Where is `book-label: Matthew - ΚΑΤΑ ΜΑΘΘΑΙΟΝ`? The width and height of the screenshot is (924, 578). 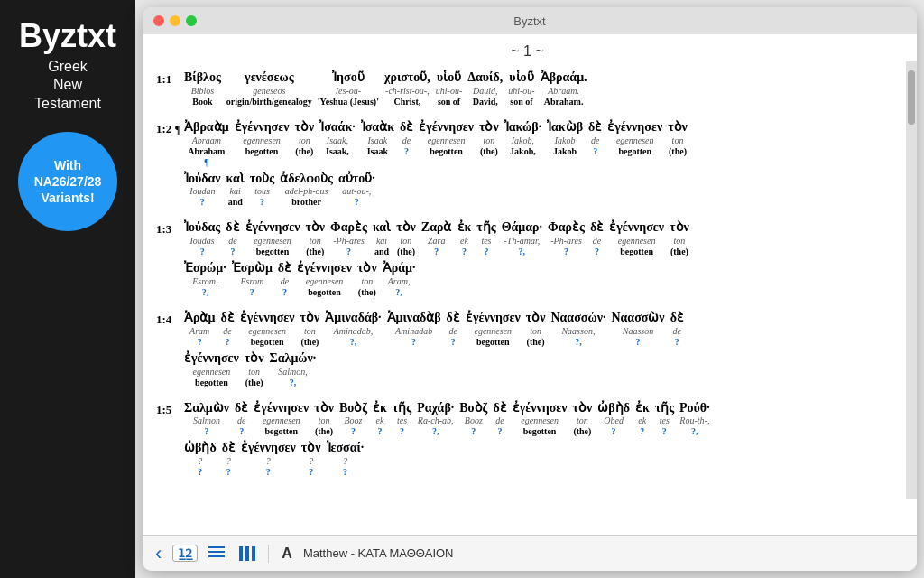 book-label: Matthew - ΚΑΤΑ ΜΑΘΘΑΙΟΝ is located at coordinates (379, 553).